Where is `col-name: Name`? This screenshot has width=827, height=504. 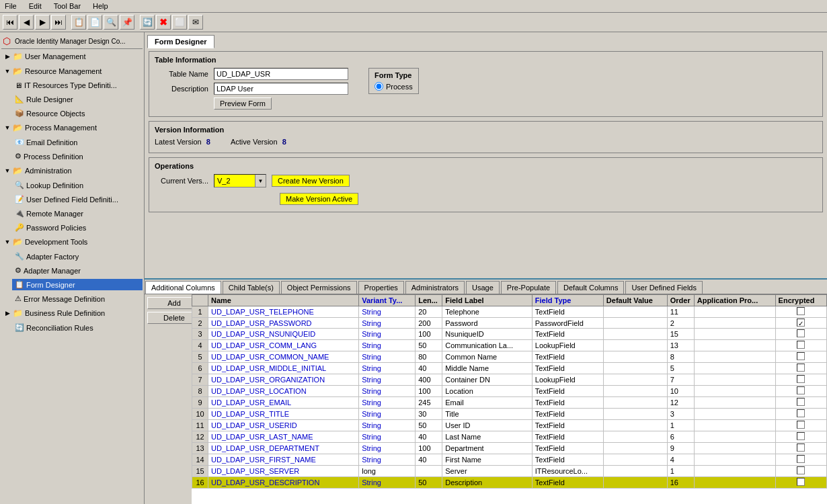 col-name: Name is located at coordinates (284, 301).